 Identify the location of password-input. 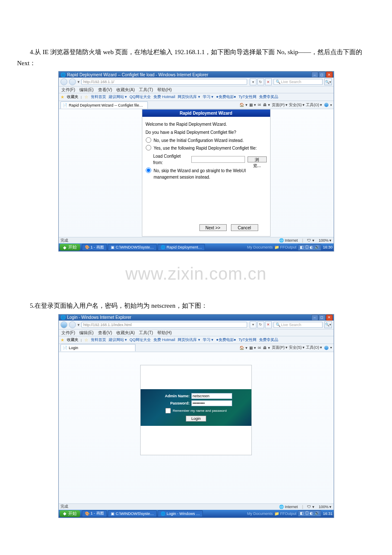
(212, 403).